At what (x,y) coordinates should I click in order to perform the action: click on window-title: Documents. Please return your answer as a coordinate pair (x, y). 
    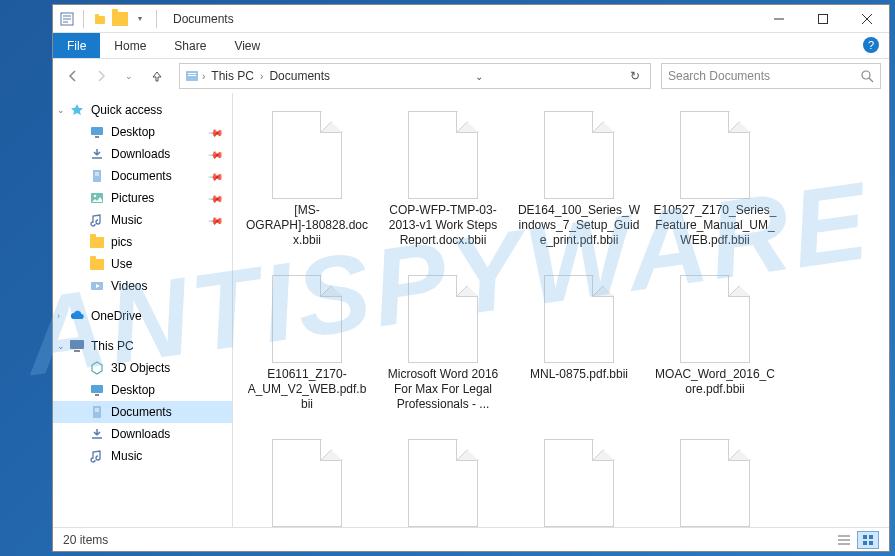
    Looking at the image, I should click on (204, 19).